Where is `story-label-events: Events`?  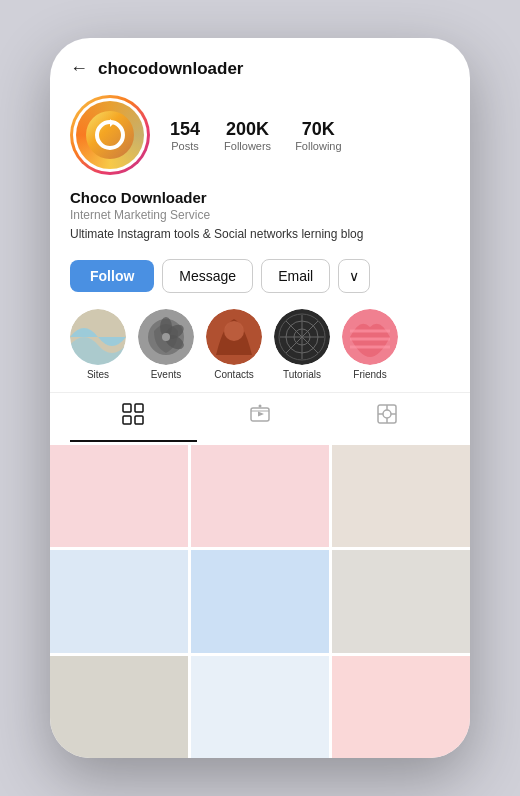 story-label-events: Events is located at coordinates (166, 374).